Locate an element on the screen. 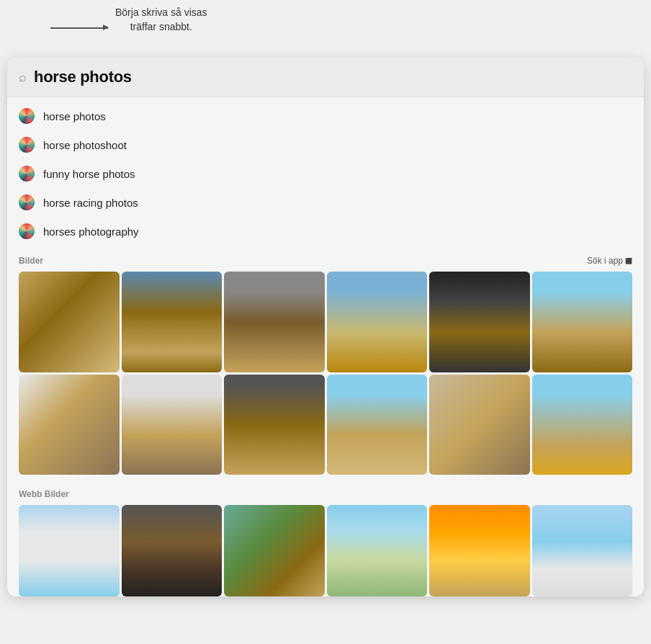 This screenshot has height=644, width=651. suggestion-text-5: horses photography is located at coordinates (91, 232).